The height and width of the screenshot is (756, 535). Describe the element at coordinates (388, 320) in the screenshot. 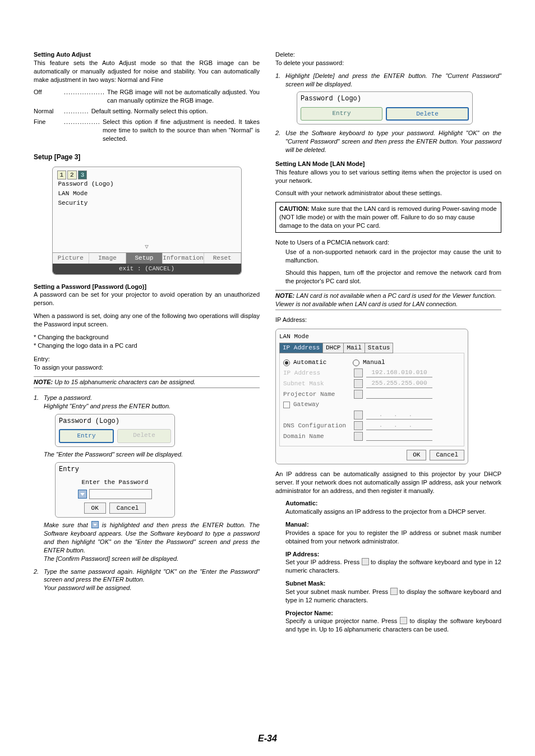

I see `ip-address-label: IP Address:` at that location.